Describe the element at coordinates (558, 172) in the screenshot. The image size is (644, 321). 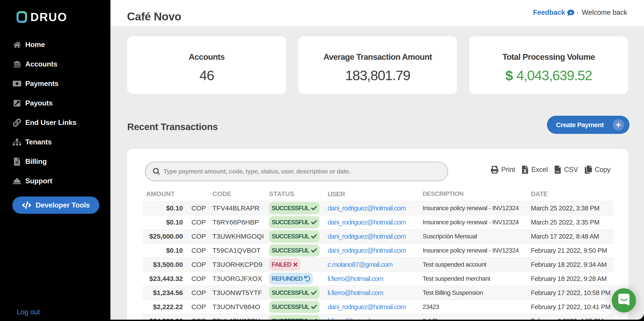
I see `svg-text: csv` at that location.